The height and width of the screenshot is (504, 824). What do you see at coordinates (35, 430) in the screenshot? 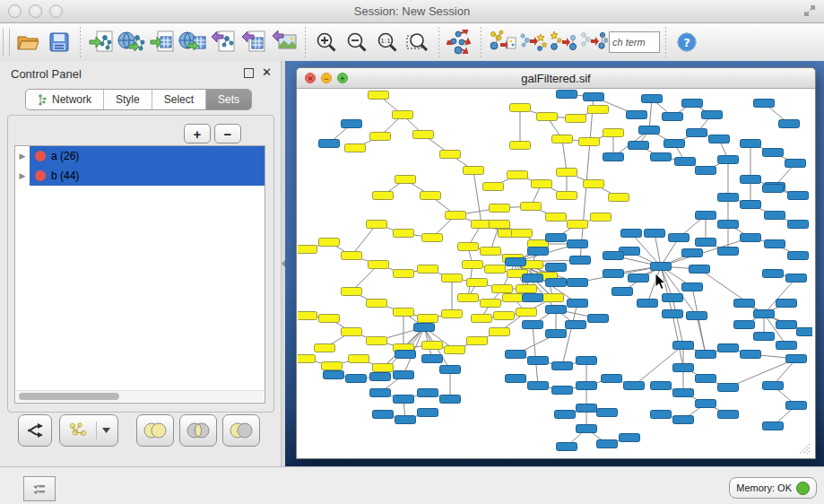
I see `split-sets-button` at bounding box center [35, 430].